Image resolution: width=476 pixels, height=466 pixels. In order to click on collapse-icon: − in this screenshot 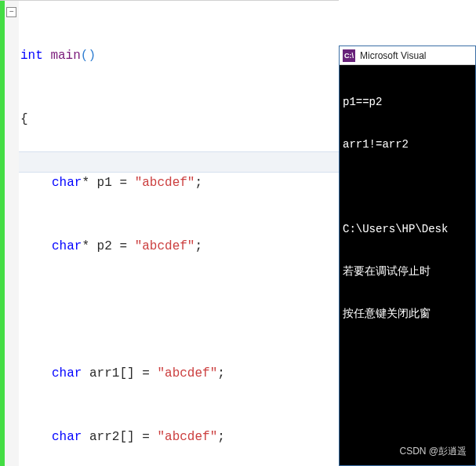, I will do `click(11, 13)`.